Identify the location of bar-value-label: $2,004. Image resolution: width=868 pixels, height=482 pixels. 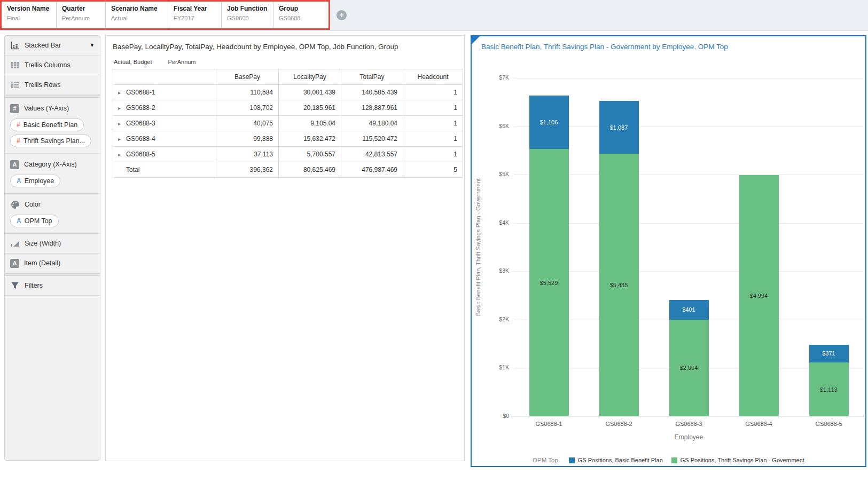
(689, 368).